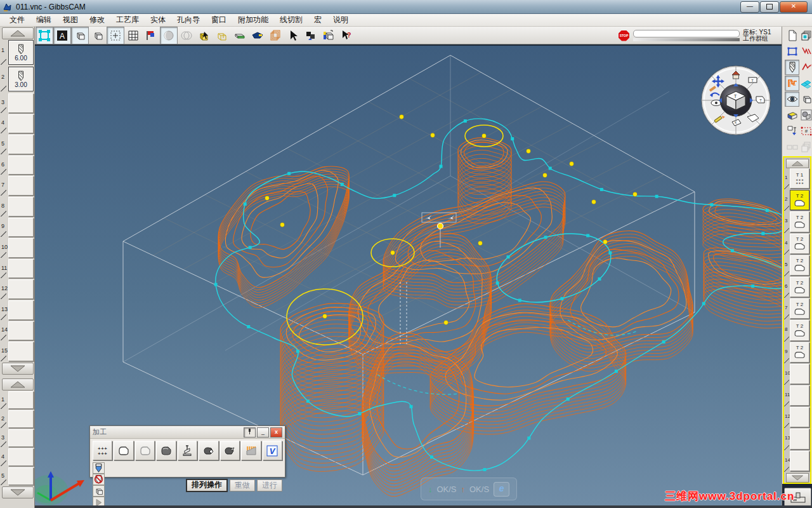 The width and height of the screenshot is (812, 508). Describe the element at coordinates (797, 200) in the screenshot. I see `operation-slot-2: 2T 2` at that location.